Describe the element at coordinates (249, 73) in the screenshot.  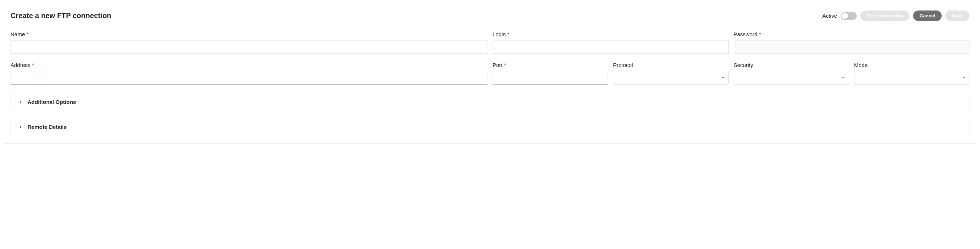
I see `address-field: Address *` at that location.